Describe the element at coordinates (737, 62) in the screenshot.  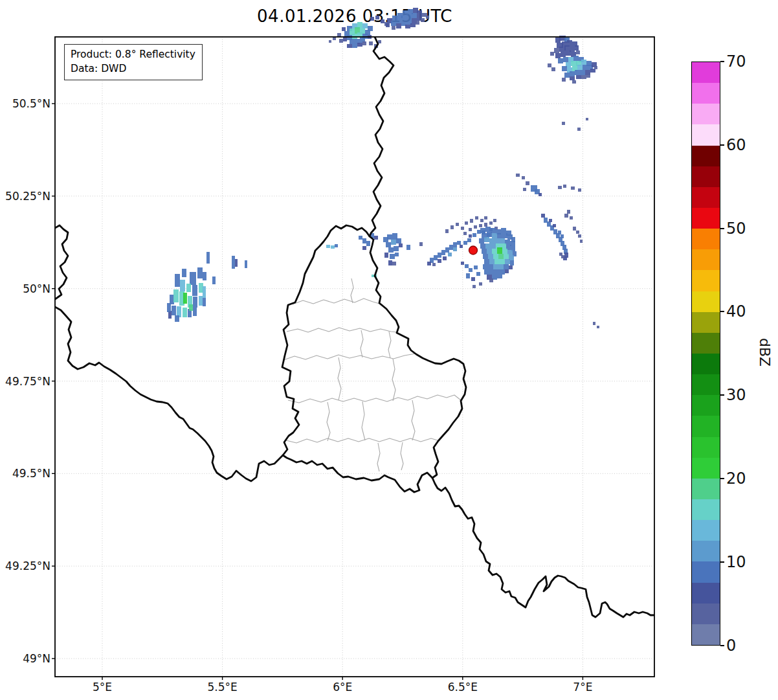
I see `colorbar-tick-label: 70` at that location.